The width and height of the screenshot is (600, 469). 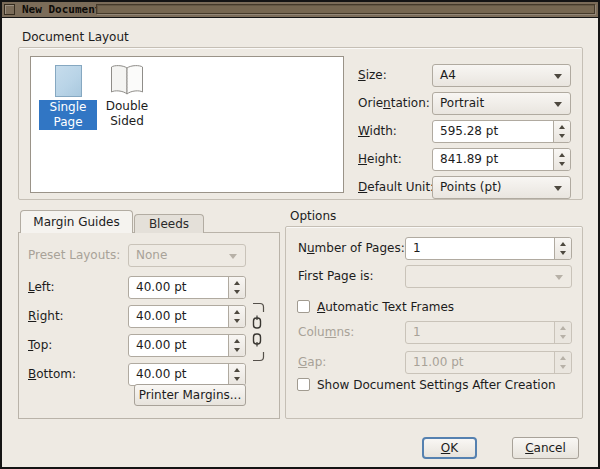 I want to click on cancel-label: Cancel, so click(x=546, y=448).